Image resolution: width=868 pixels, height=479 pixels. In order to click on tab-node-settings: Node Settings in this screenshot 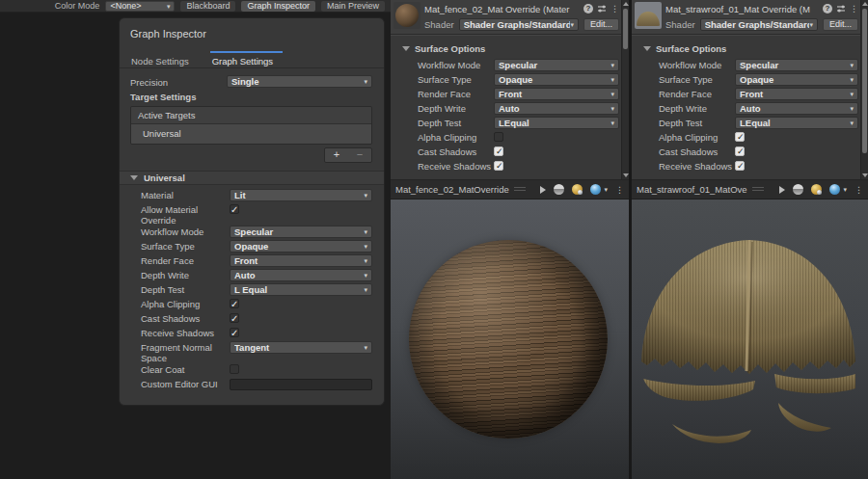, I will do `click(164, 60)`.